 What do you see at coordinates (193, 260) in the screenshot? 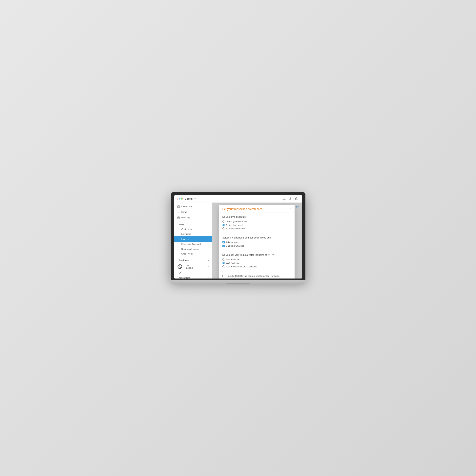
I see `sidebar-section-purchases: Purchases ▶` at bounding box center [193, 260].